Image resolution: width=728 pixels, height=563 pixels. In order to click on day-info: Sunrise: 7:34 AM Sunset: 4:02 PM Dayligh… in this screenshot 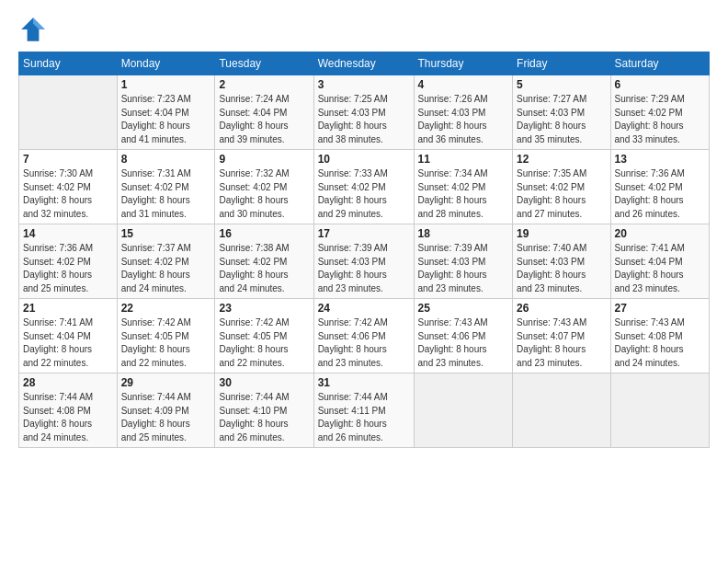, I will do `click(463, 194)`.